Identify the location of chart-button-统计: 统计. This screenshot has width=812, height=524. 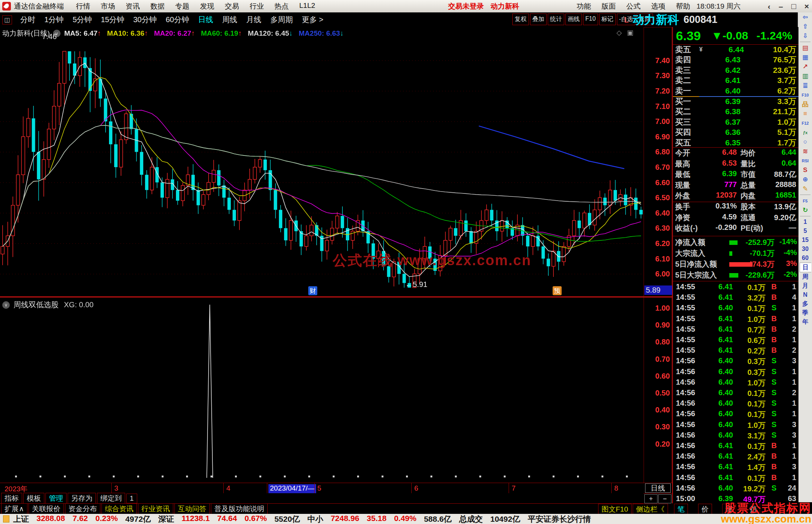
(556, 20).